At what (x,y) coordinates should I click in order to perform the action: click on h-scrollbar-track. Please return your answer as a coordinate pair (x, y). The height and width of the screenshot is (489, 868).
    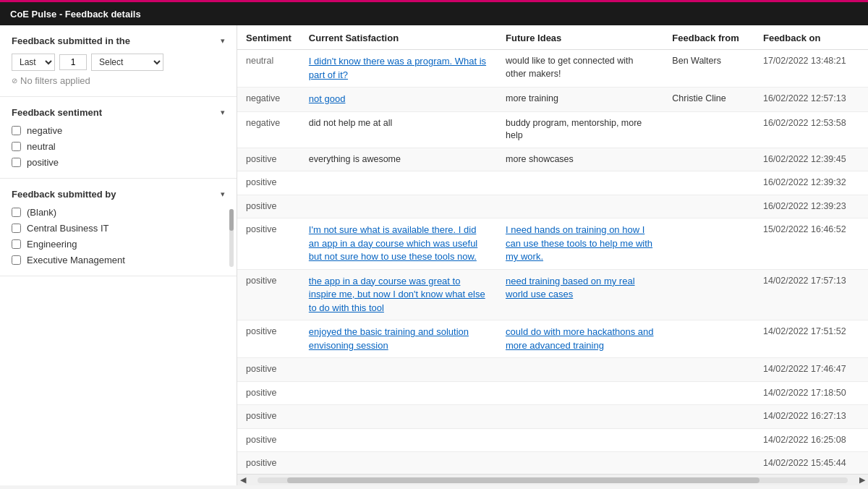
    Looking at the image, I should click on (553, 480).